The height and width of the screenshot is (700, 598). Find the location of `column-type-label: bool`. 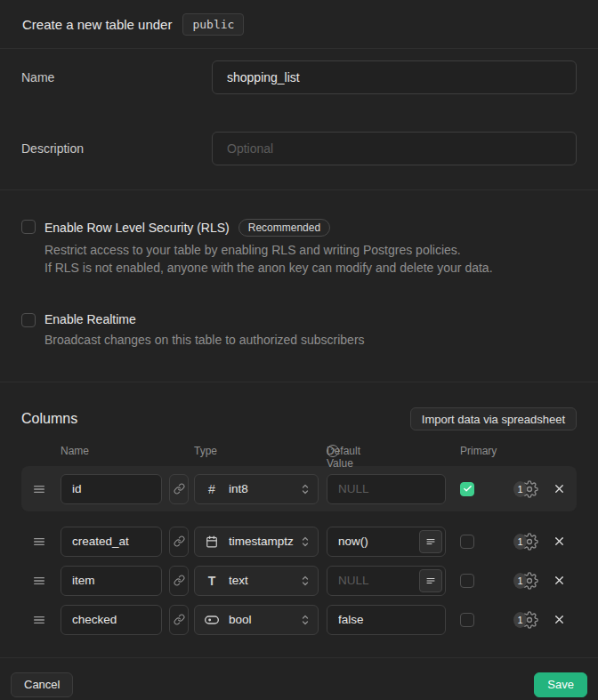

column-type-label: bool is located at coordinates (264, 619).